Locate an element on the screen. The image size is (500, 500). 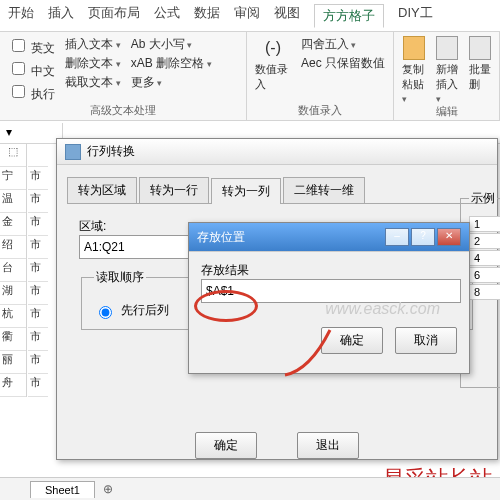
grid2-icon is located at coordinates (480, 48).